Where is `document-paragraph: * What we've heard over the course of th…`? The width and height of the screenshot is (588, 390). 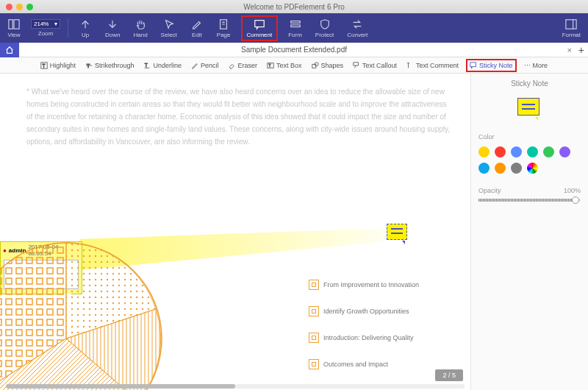
document-paragraph: * What we've heard over the course of th… is located at coordinates (240, 116).